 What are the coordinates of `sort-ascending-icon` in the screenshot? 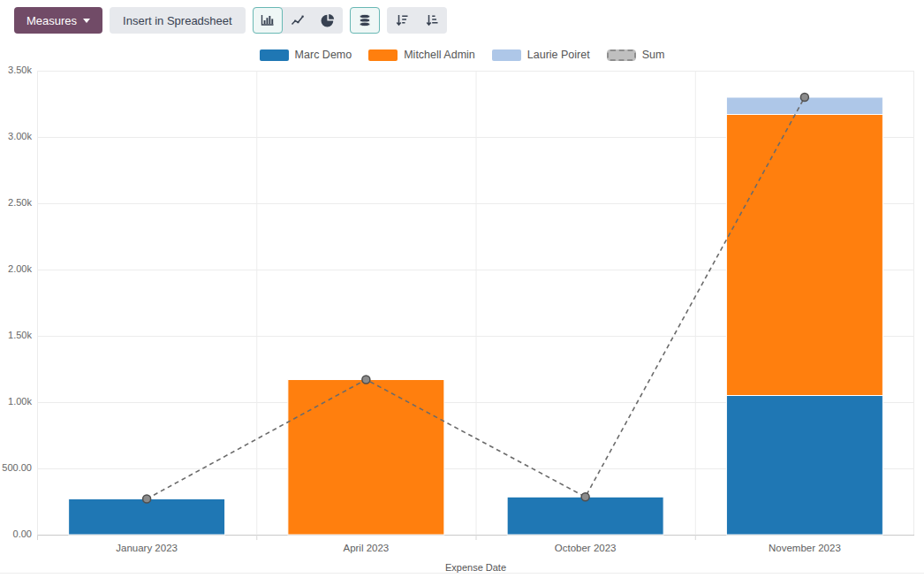 It's located at (432, 20).